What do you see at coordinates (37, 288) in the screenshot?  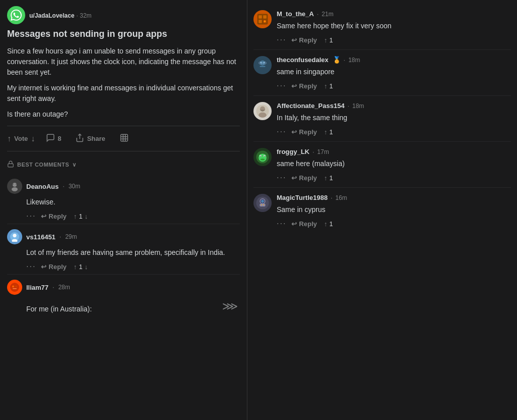 I see `comment-username-lliam77: lliam77` at bounding box center [37, 288].